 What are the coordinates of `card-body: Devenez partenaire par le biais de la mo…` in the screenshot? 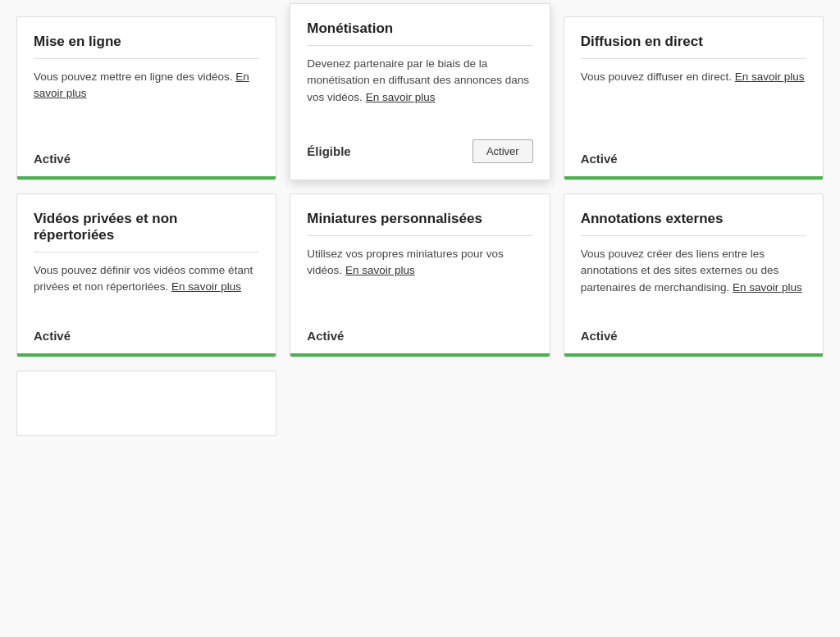 It's located at (420, 87).